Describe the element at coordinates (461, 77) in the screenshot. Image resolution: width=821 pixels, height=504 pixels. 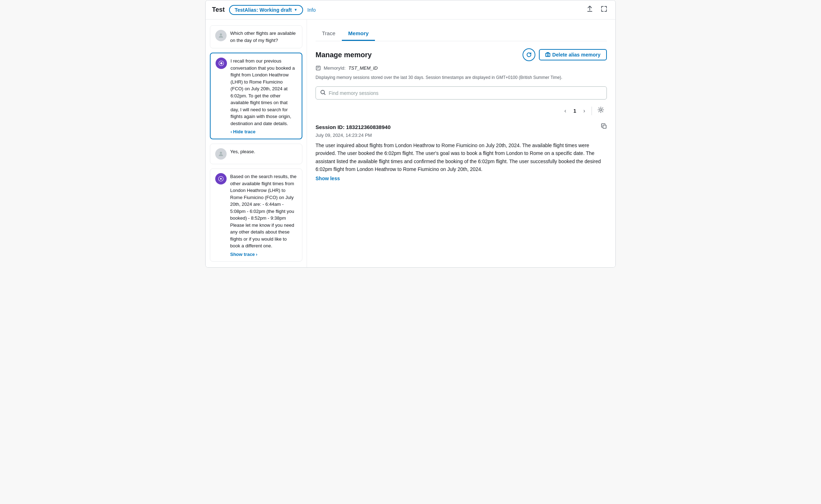
I see `memory-description: Displaying memory sessions stored over t…` at that location.